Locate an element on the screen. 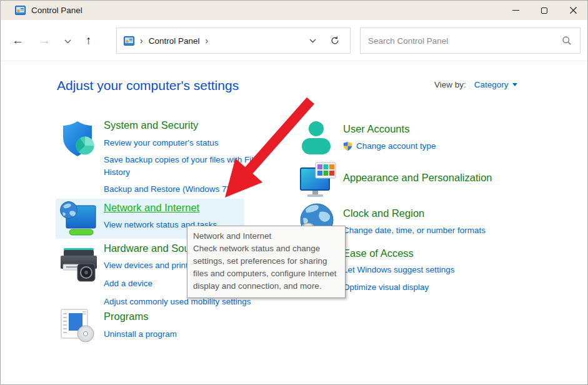 The image size is (588, 385). tooltip-title: Network and Internet is located at coordinates (266, 236).